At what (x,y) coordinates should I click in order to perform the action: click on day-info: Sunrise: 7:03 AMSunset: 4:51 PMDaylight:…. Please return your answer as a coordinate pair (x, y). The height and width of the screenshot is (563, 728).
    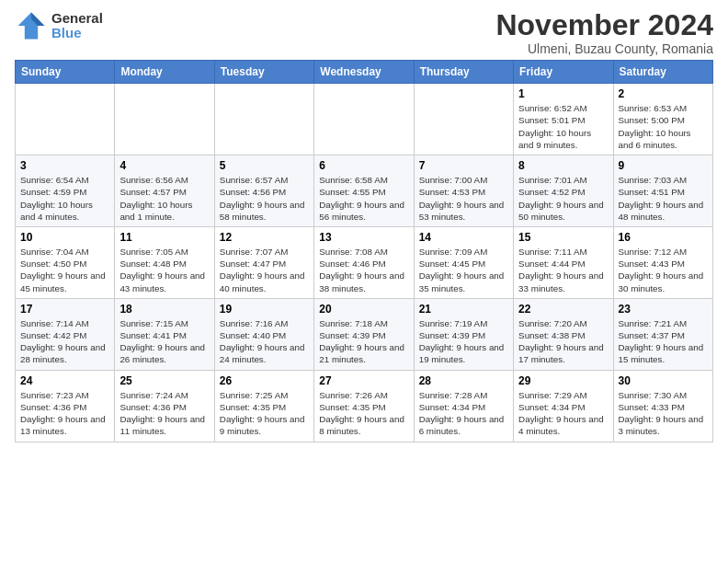
    Looking at the image, I should click on (664, 199).